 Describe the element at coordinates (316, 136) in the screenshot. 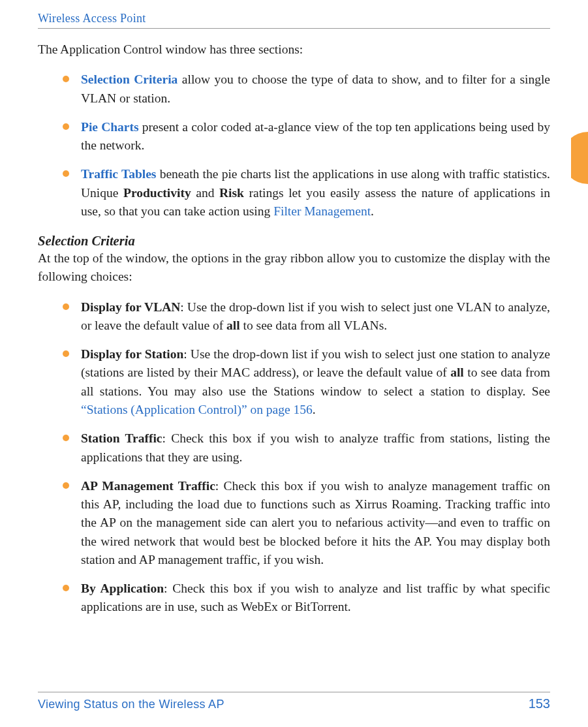

I see `text: present a color coded at-a-glance view o…` at that location.